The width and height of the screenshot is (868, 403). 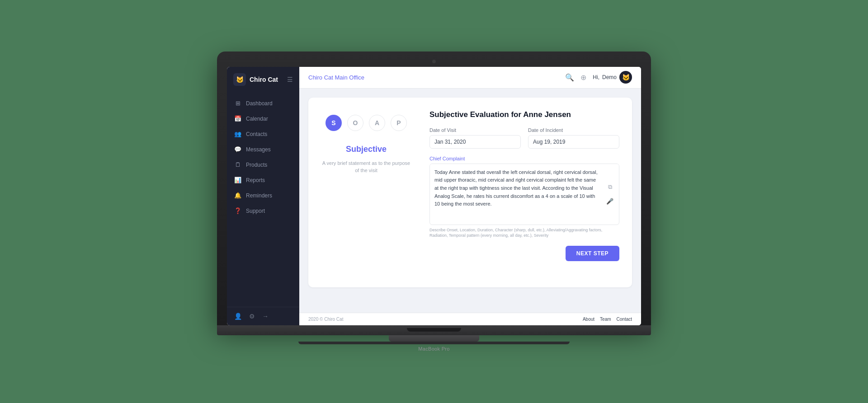 I want to click on dashboard-icon: ⊞, so click(x=238, y=103).